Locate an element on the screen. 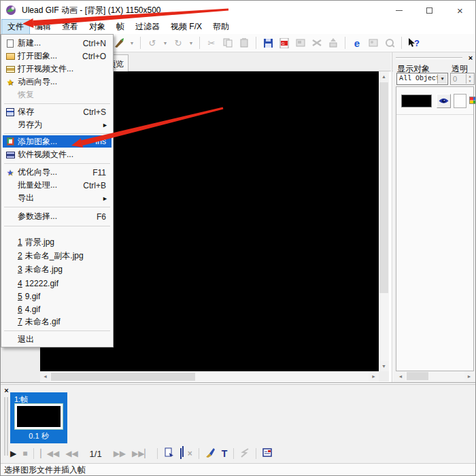 Image resolution: width=476 pixels, height=476 pixels. scroll-up-icon: ▲ is located at coordinates (384, 76).